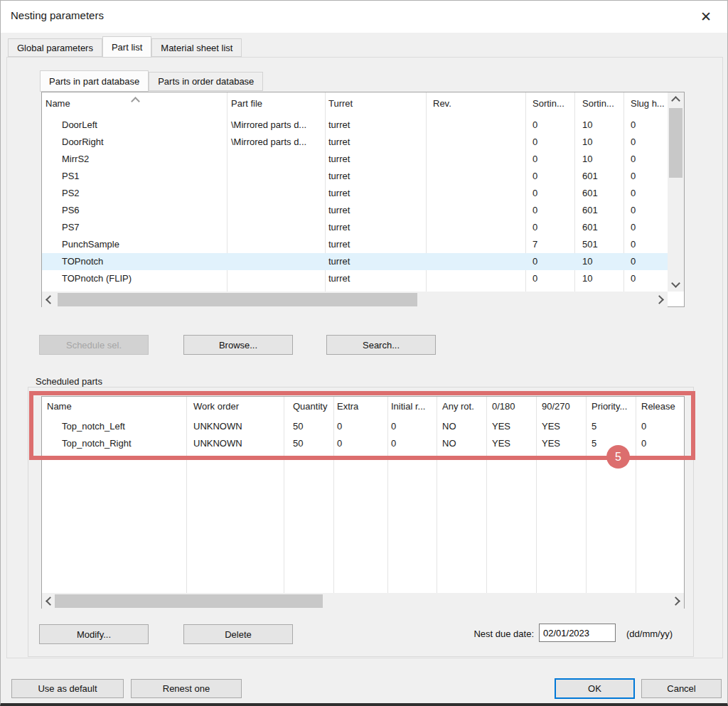 This screenshot has height=706, width=728. I want to click on table-cell: 7, so click(535, 245).